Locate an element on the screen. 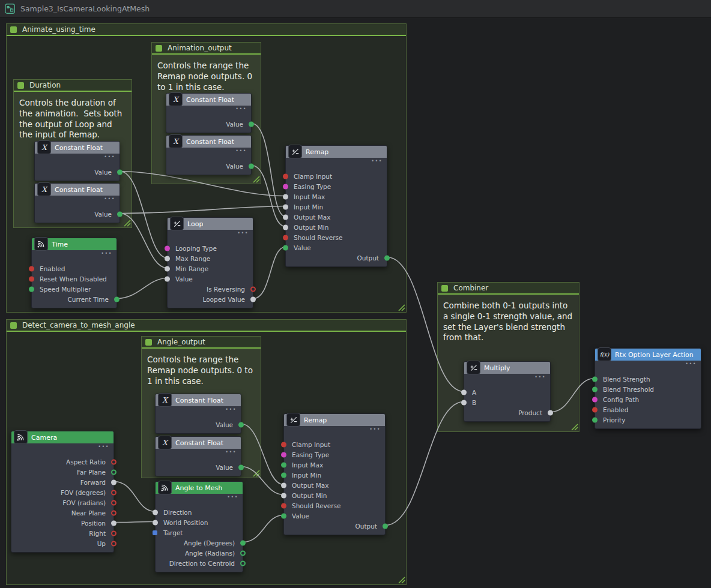  node-loop: Loop ••• Looping Type Max Range Min Rang… is located at coordinates (210, 263).